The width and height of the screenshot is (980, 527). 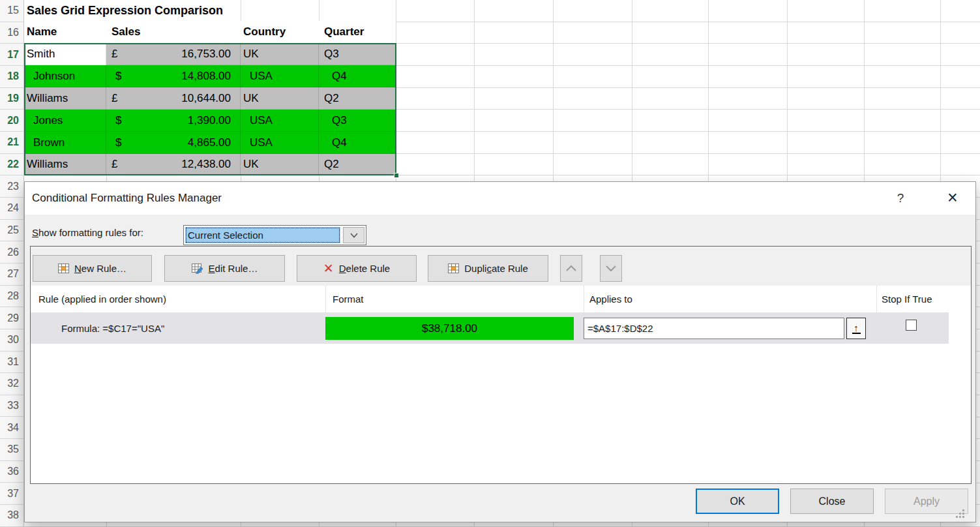 What do you see at coordinates (571, 269) in the screenshot?
I see `move-rule-up-button` at bounding box center [571, 269].